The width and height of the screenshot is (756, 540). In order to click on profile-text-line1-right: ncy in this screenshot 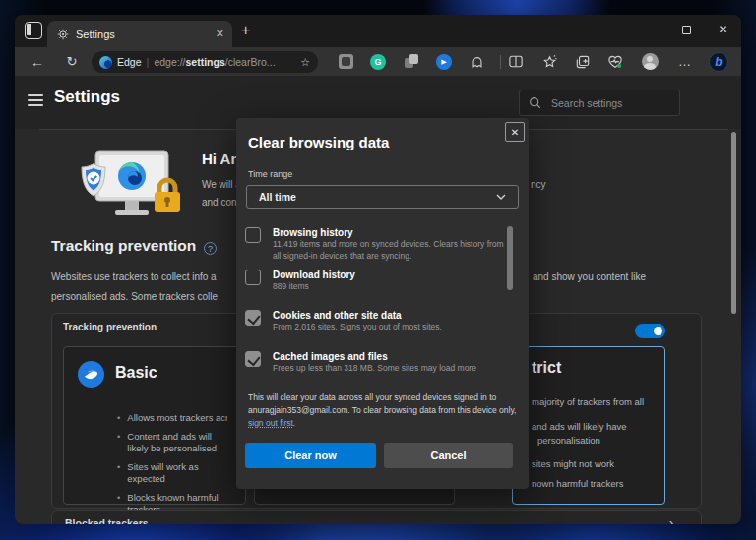, I will do `click(538, 185)`.